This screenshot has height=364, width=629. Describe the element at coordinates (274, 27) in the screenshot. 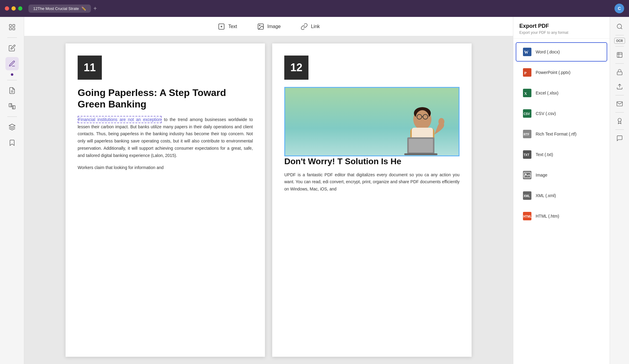

I see `image-tool-label: Image` at that location.